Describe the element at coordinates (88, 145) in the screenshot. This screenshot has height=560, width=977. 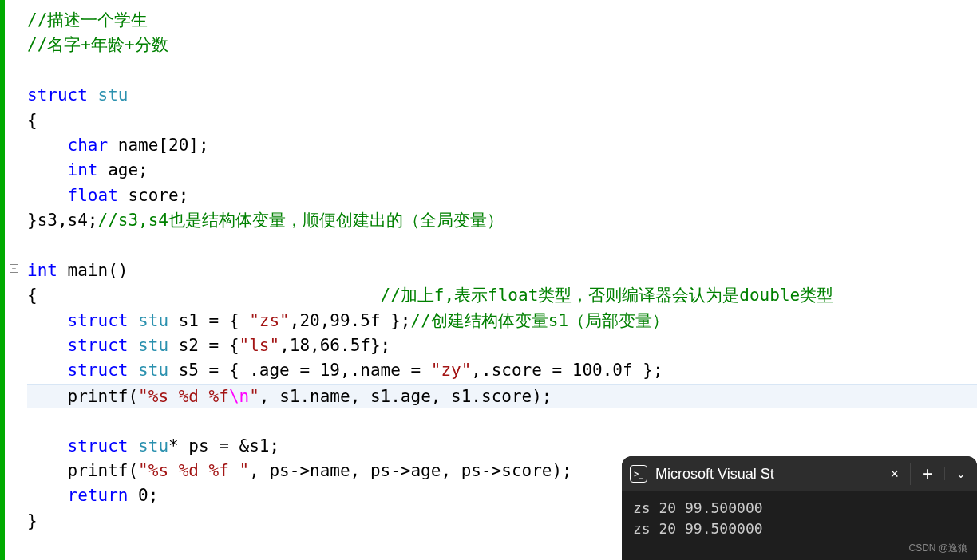
I see `keyword-char: char` at that location.